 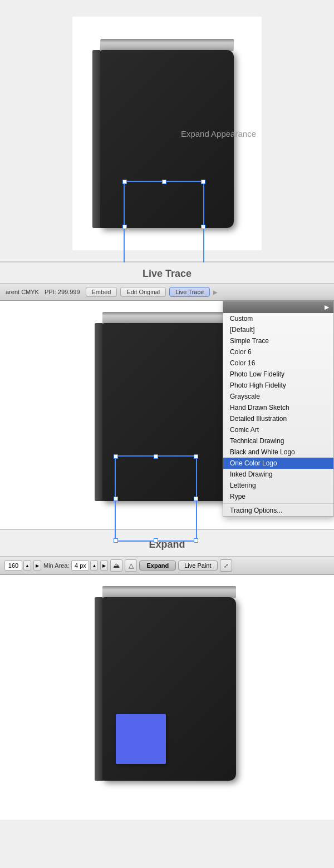 What do you see at coordinates (278, 396) in the screenshot?
I see `dropdown-item-grayscale: Grayscale` at bounding box center [278, 396].